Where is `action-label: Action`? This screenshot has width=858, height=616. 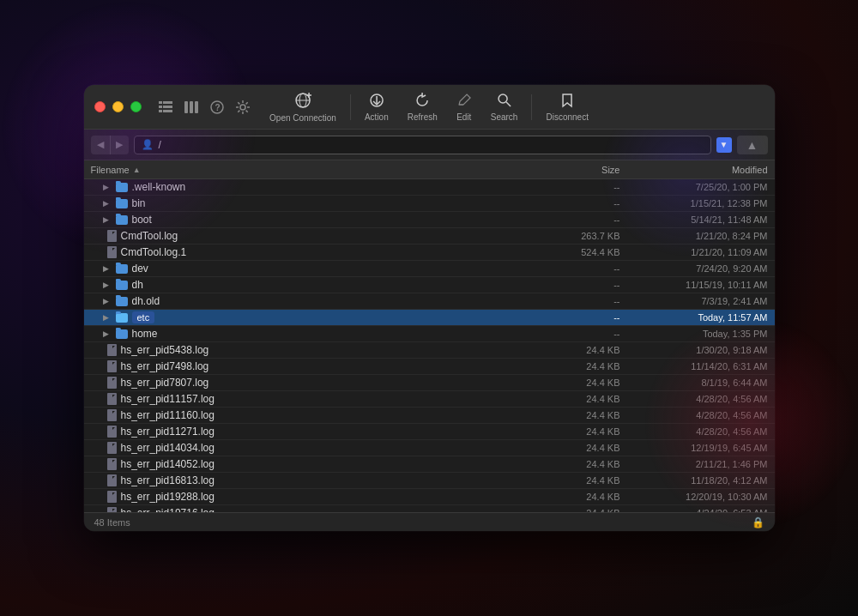
action-label: Action is located at coordinates (377, 117).